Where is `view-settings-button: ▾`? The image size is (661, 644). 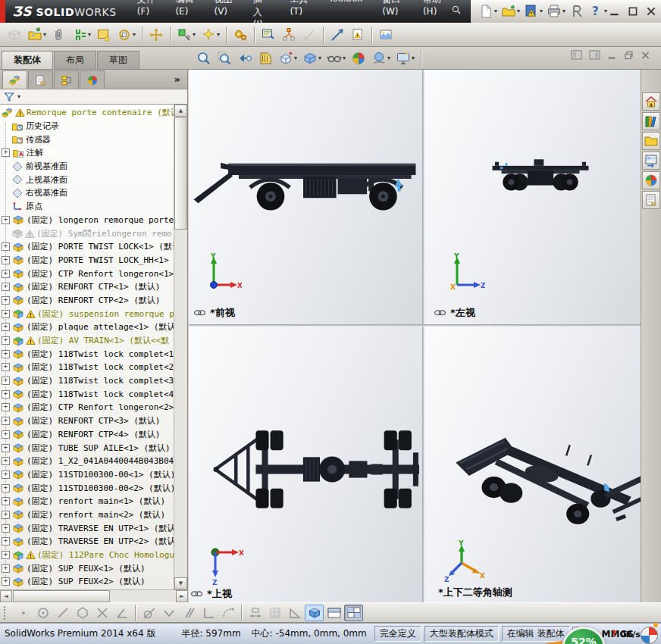 view-settings-button: ▾ is located at coordinates (405, 58).